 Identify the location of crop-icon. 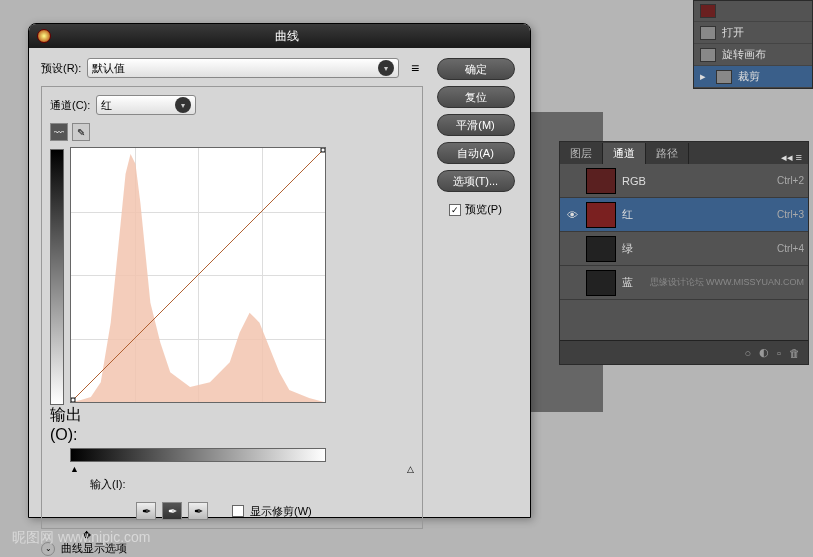
(724, 77).